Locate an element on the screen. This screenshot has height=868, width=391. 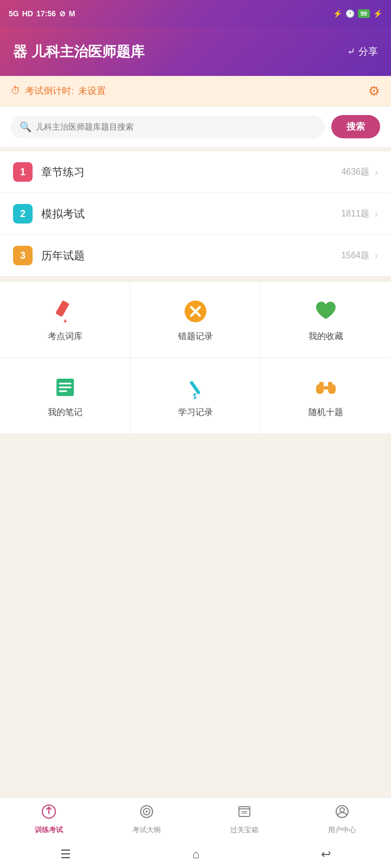
grid-row-2: 我的笔记 学习记录 随机十题 is located at coordinates (195, 396).